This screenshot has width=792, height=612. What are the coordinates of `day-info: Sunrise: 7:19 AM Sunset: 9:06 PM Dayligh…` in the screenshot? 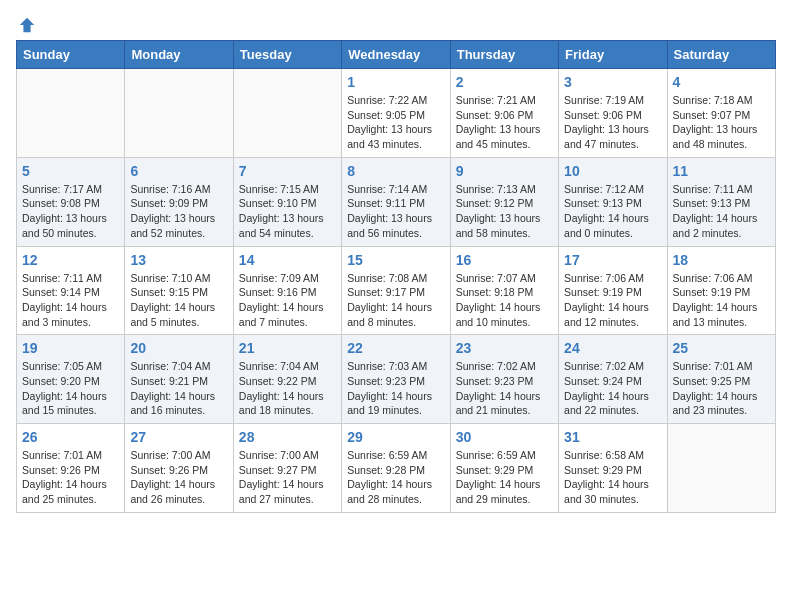 It's located at (612, 122).